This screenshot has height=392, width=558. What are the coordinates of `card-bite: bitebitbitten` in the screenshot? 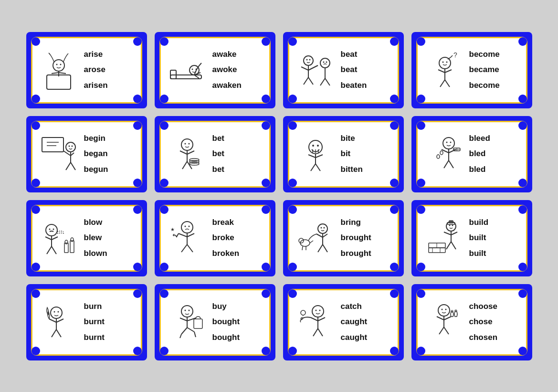 It's located at (344, 154).